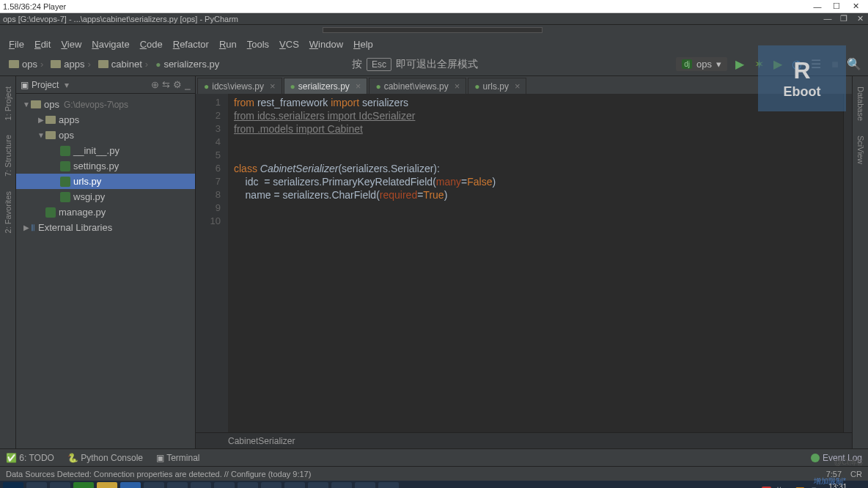  What do you see at coordinates (106, 104) in the screenshot?
I see `tree-item-ops: ▼opsG:\devops-7\ops` at bounding box center [106, 104].